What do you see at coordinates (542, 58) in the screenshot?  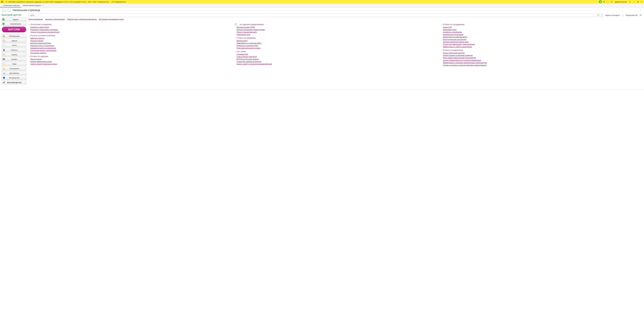 I see `link-item: План-график маркетинговых мероприятий` at bounding box center [542, 58].